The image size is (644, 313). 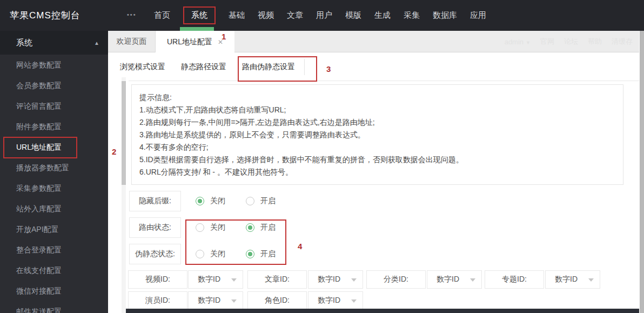 I want to click on radio-rewrite-status-on, so click(x=250, y=254).